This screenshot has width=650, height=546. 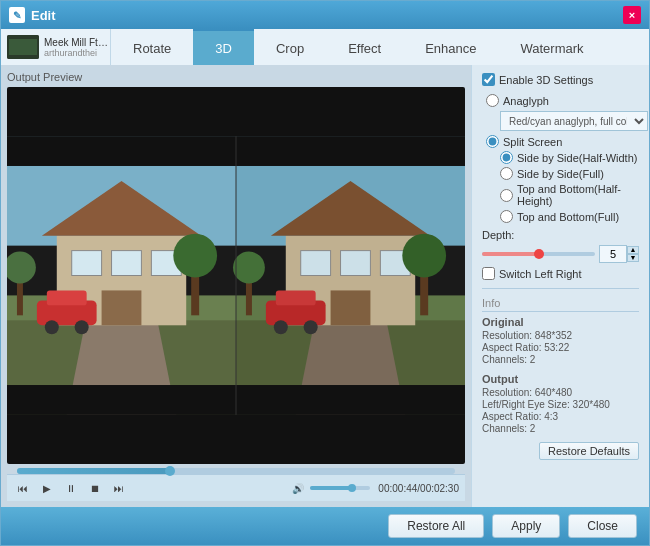 I want to click on split-screen-label: Split Screen, so click(x=532, y=142).